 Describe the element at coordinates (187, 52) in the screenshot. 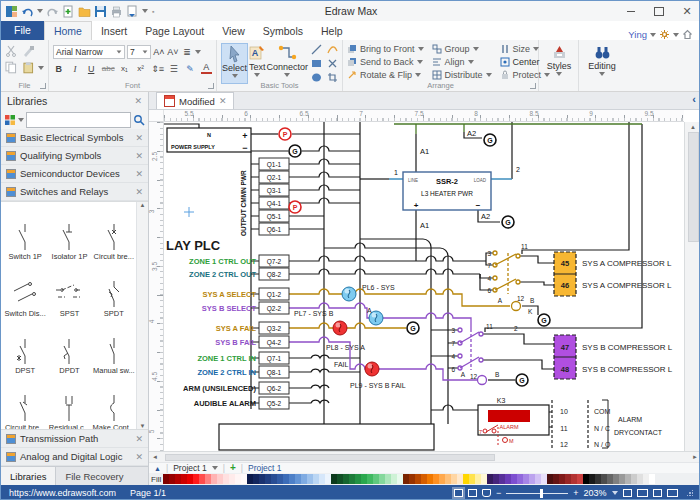

I see `text-align-button: ≣` at that location.